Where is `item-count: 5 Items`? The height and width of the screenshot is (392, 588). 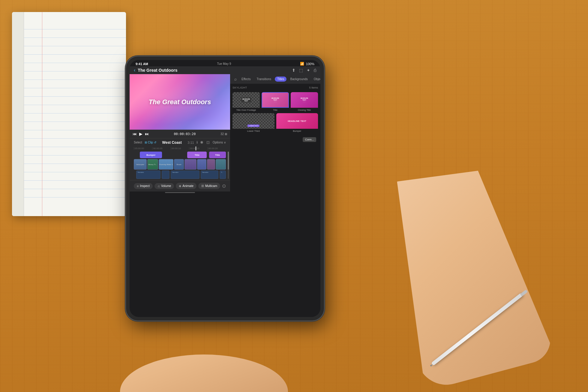
item-count: 5 Items is located at coordinates (314, 88).